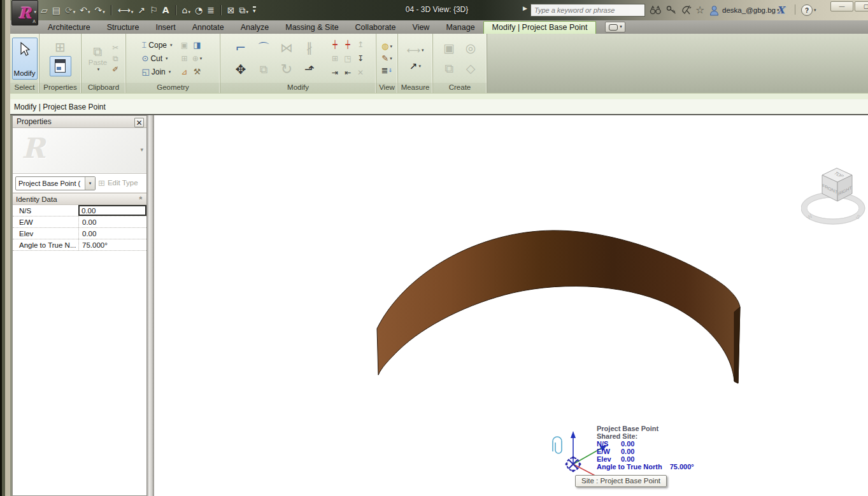  Describe the element at coordinates (348, 45) in the screenshot. I see `split-with-gap-icon: ┿` at that location.